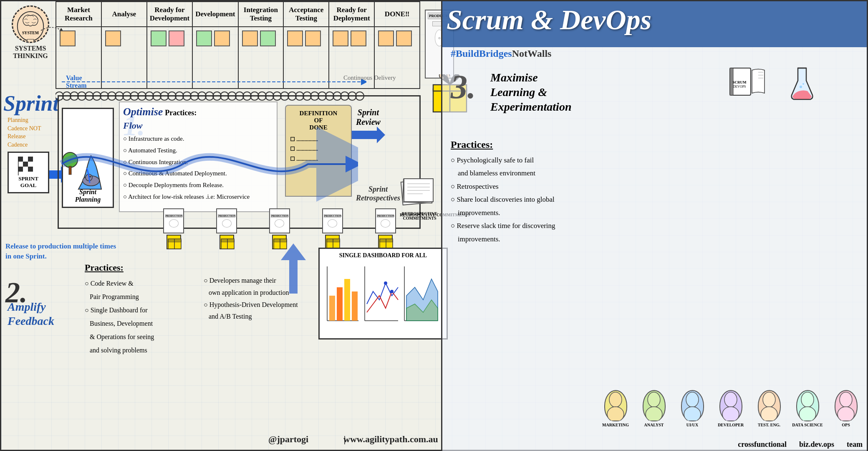 The image size is (868, 451). Describe the element at coordinates (421, 294) in the screenshot. I see `area-chart` at that location.